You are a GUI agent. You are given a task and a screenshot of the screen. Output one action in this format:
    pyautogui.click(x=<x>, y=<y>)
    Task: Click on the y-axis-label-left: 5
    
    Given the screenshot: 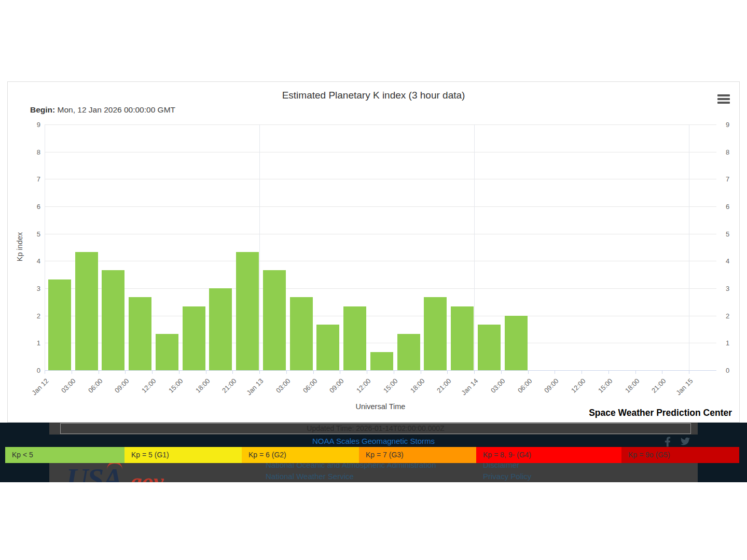 What is the action you would take?
    pyautogui.click(x=30, y=234)
    